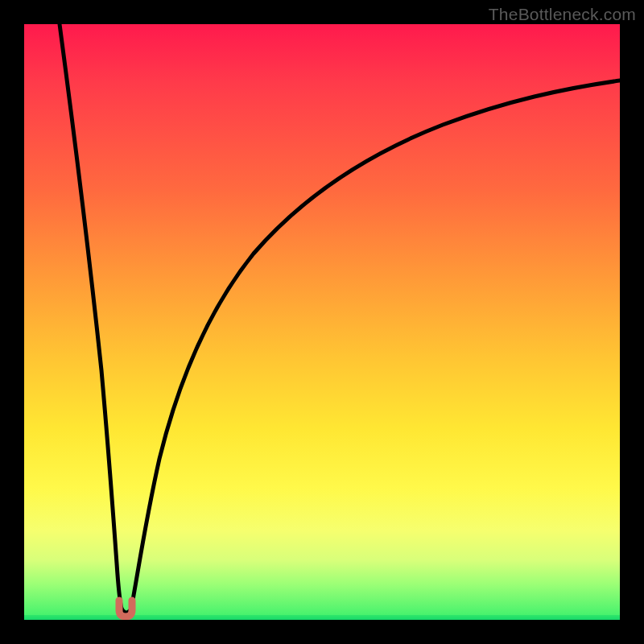  I want to click on valley-marker-group, so click(126, 609).